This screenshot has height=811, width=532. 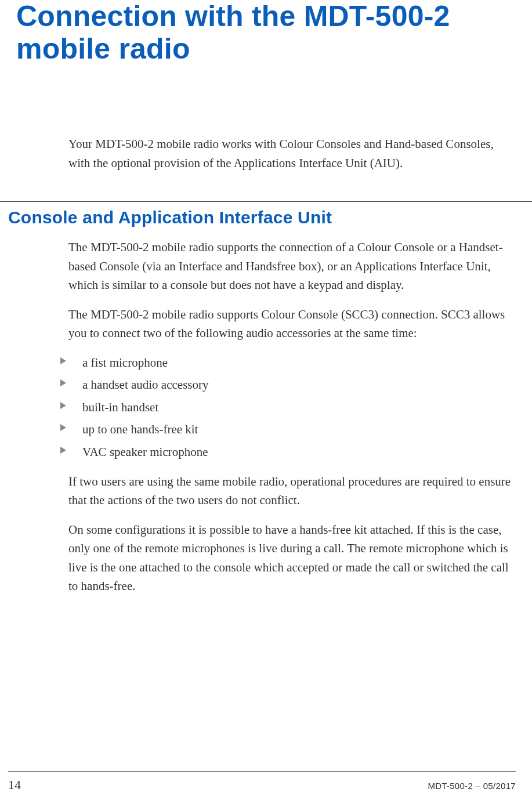 What do you see at coordinates (266, 32) in the screenshot?
I see `page-title: Connection with the MDT-500-2 mobile rad…` at bounding box center [266, 32].